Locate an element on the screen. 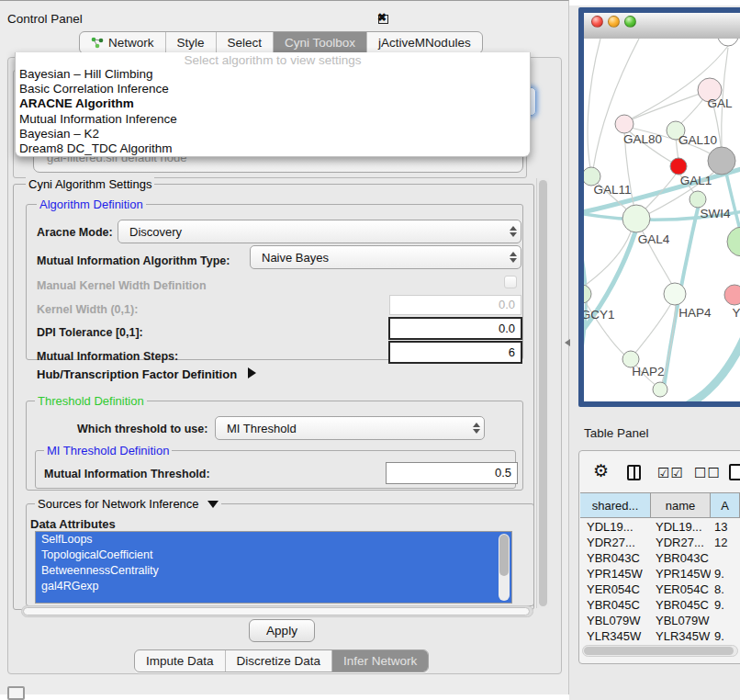 The width and height of the screenshot is (740, 700). node-label: GAL10 is located at coordinates (698, 140).